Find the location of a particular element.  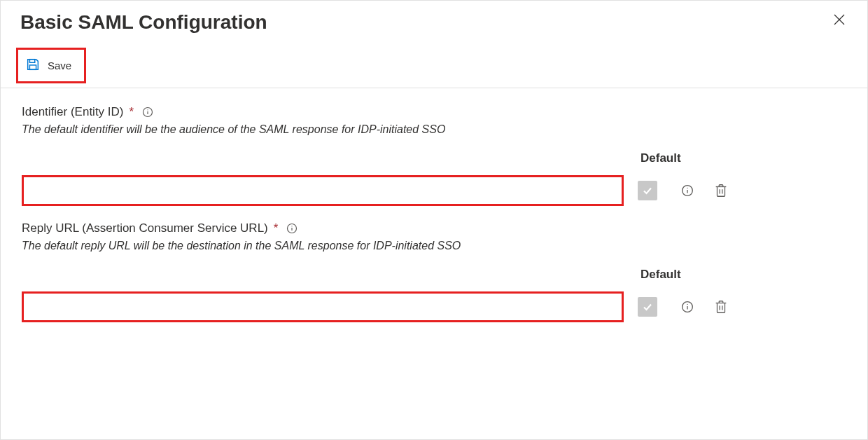

identifier-delete-button is located at coordinates (721, 191).